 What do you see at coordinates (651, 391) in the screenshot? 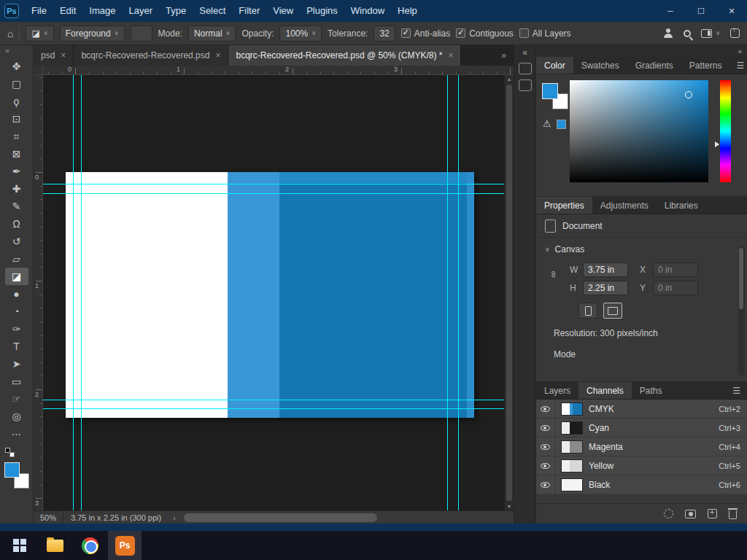
I see `tab-paths: Paths` at bounding box center [651, 391].